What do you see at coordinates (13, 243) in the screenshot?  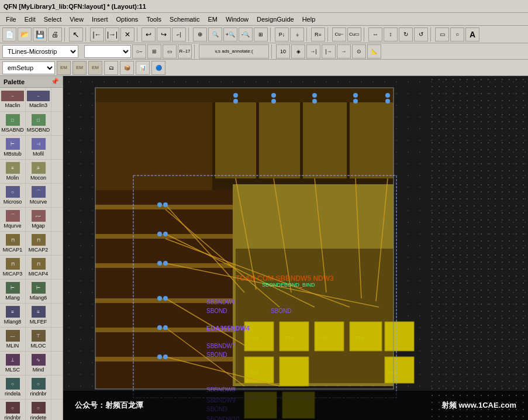 I see `palette-item-micap1: ⊓ MICAP1` at bounding box center [13, 243].